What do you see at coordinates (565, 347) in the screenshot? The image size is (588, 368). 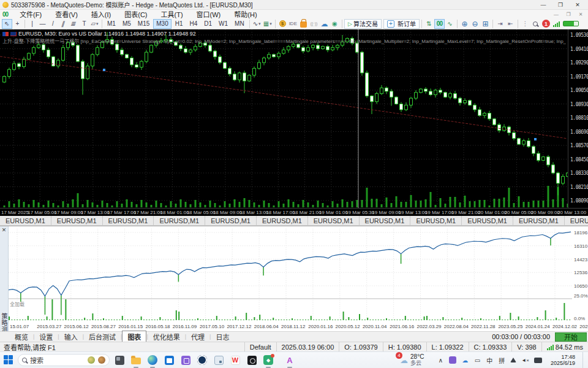 I see `ping-cell: 84.52 ms` at bounding box center [565, 347].